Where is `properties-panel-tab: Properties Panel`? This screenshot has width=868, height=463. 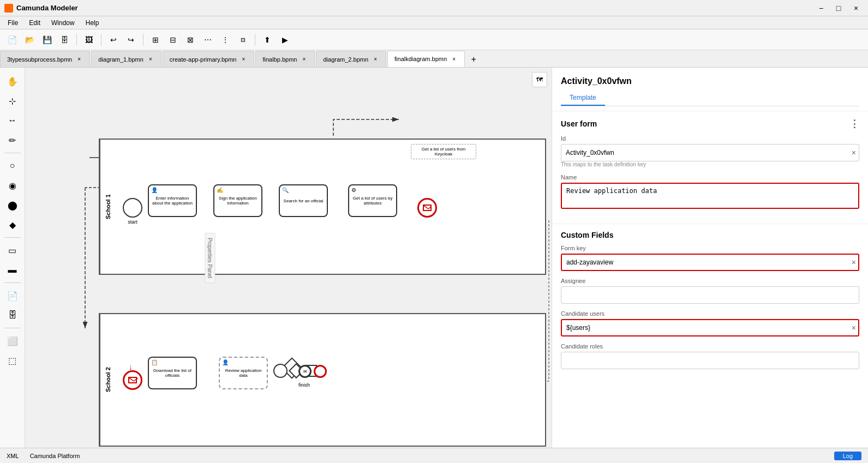 properties-panel-tab: Properties Panel is located at coordinates (211, 258).